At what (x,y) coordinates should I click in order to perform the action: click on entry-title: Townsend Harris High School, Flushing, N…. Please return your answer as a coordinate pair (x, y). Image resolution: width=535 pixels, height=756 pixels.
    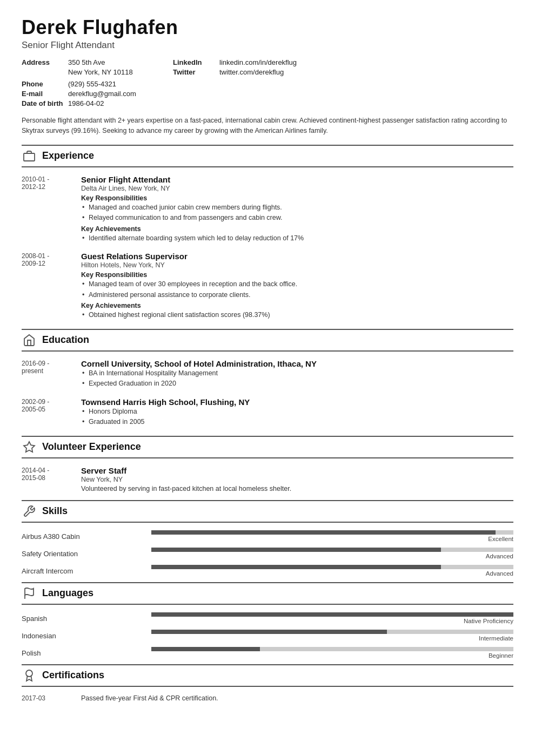
    Looking at the image, I should click on (297, 402).